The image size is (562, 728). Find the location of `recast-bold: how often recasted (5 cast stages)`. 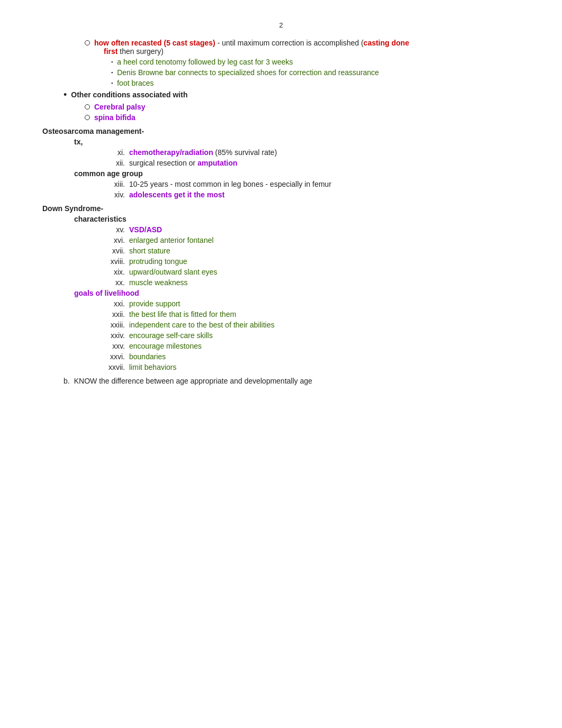

recast-bold: how often recasted (5 cast stages) is located at coordinates (155, 43).